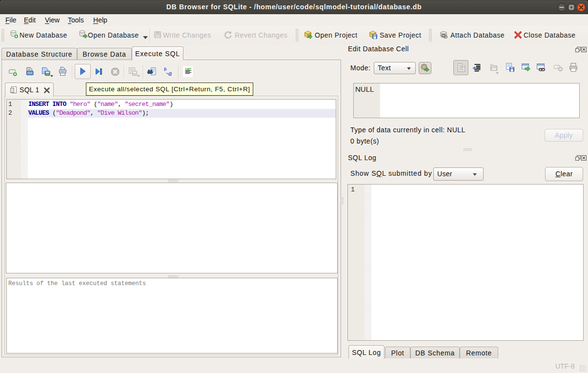  I want to click on svg-text: b, so click(165, 69).